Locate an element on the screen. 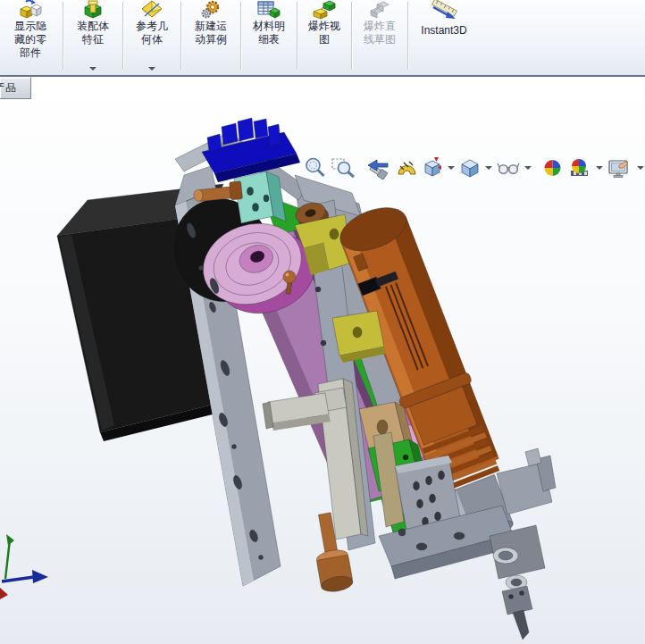 This screenshot has height=644, width=645. display-style-dropdown-arrow is located at coordinates (489, 168).